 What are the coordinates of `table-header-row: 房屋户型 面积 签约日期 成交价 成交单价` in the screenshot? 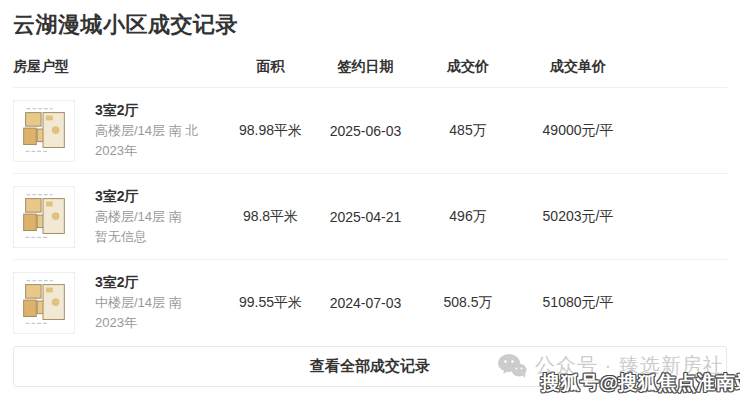 It's located at (370, 73).